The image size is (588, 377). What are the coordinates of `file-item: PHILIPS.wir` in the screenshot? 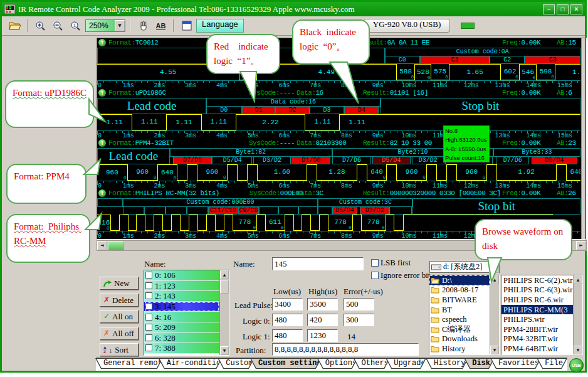 It's located at (537, 319).